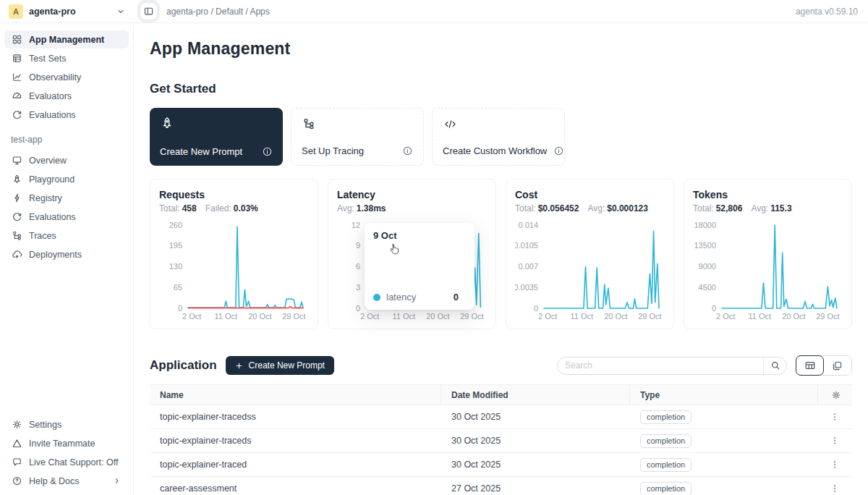 The image size is (868, 495). I want to click on card-view-button, so click(838, 365).